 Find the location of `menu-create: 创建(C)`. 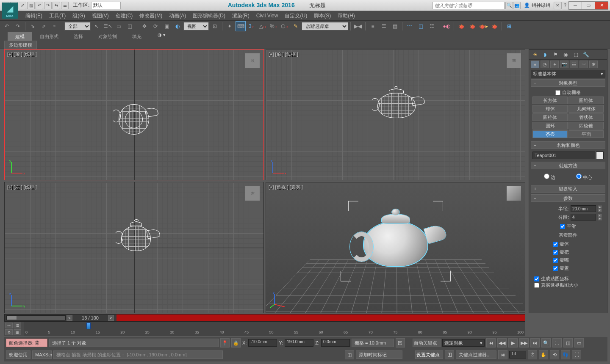

menu-create: 创建(C) is located at coordinates (125, 16).